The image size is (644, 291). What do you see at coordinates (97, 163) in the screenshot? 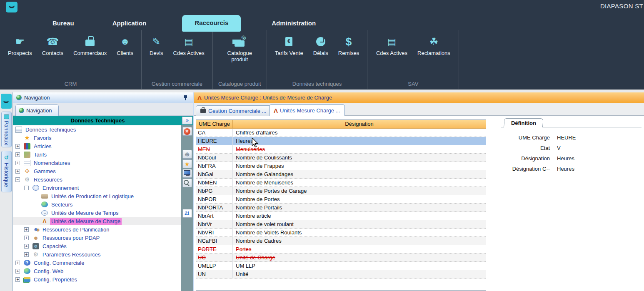
I see `tree-item: Nomenclatures` at bounding box center [97, 163].